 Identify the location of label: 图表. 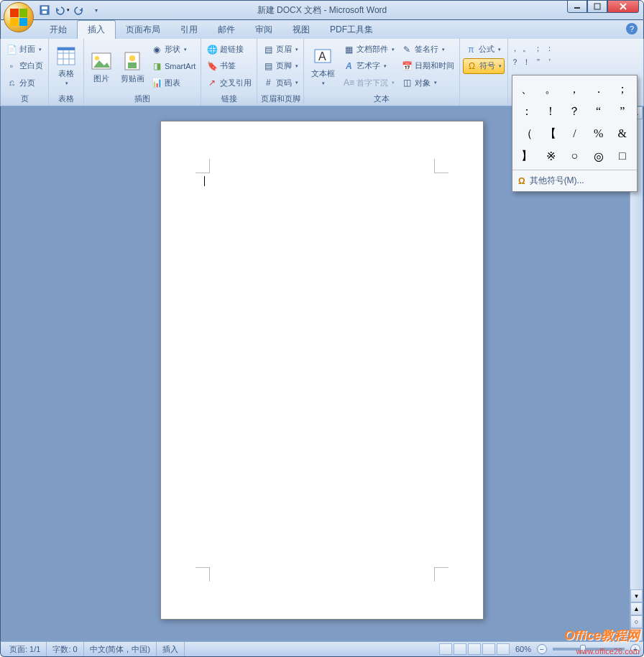
(172, 83).